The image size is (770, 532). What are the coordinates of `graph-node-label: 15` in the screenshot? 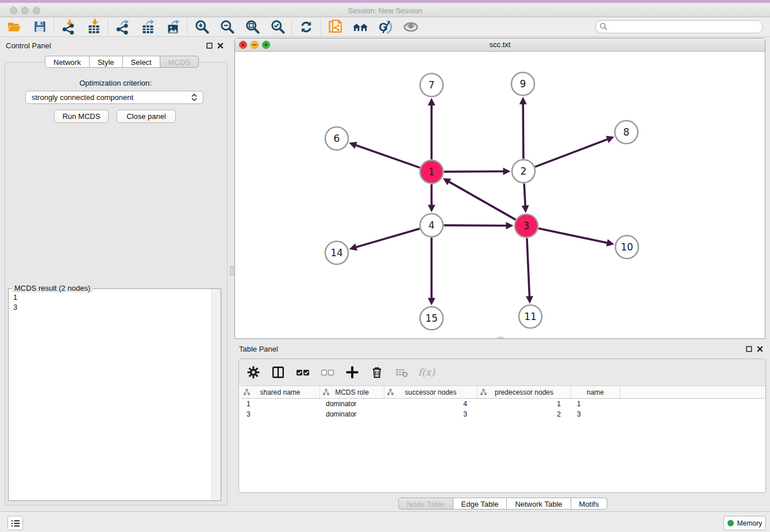 It's located at (432, 318).